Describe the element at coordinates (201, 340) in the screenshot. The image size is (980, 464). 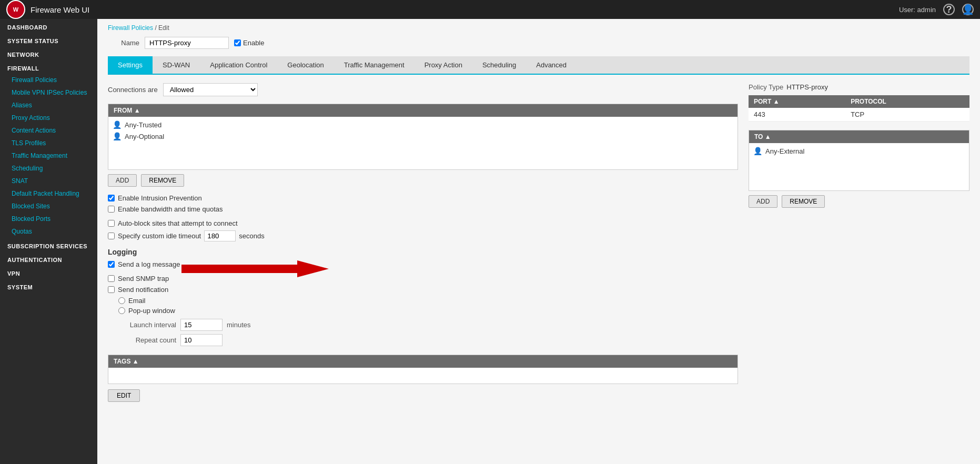
I see `repeat-count-input` at that location.